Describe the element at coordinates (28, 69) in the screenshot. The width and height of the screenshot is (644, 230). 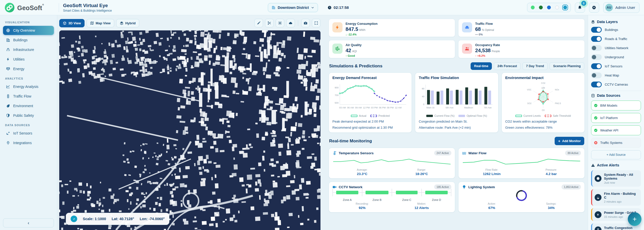
I see `sidebar-item: Energy` at that location.